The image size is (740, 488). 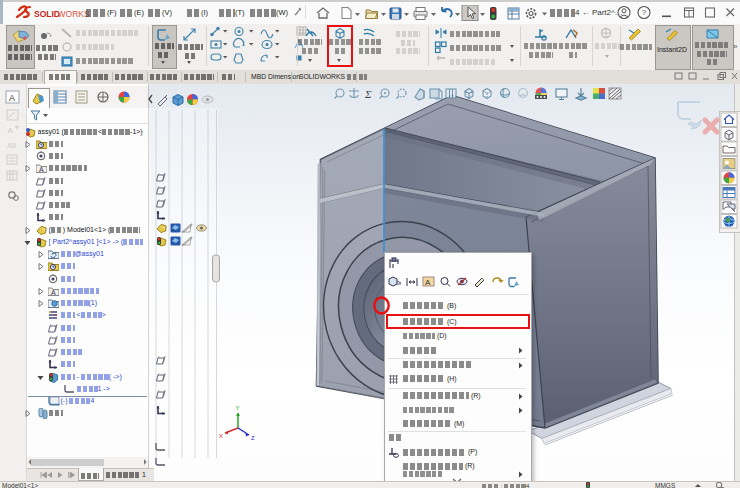 What do you see at coordinates (47, 14) in the screenshot?
I see `svg-text: SOLID` at bounding box center [47, 14].